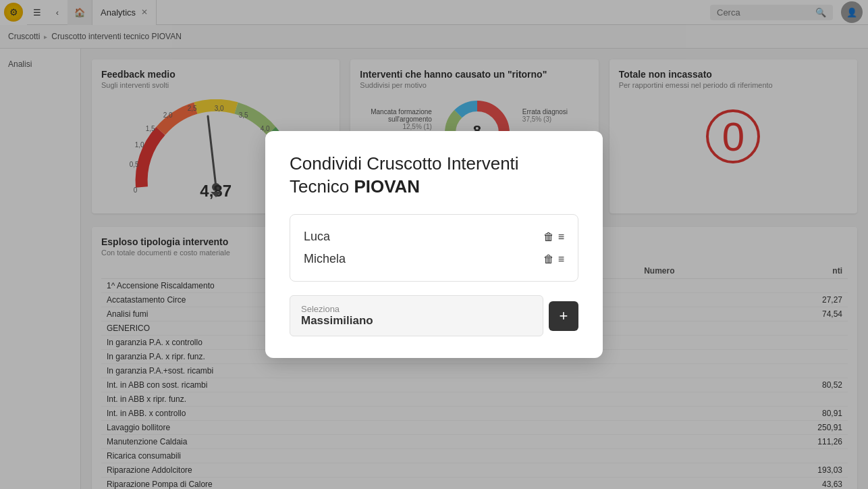 Image resolution: width=868 pixels, height=489 pixels. I want to click on modal-user-1-name: Michela, so click(325, 259).